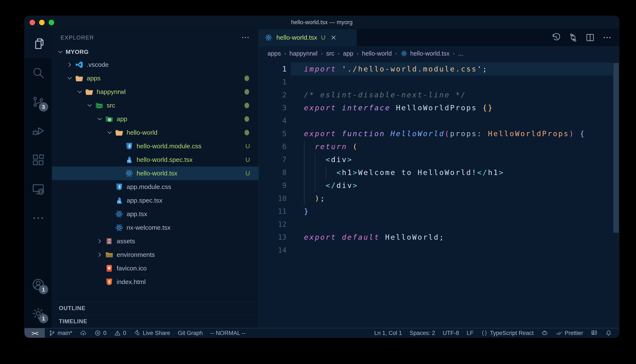 The image size is (636, 364). What do you see at coordinates (155, 78) in the screenshot?
I see `tree-item-apps: apps` at bounding box center [155, 78].